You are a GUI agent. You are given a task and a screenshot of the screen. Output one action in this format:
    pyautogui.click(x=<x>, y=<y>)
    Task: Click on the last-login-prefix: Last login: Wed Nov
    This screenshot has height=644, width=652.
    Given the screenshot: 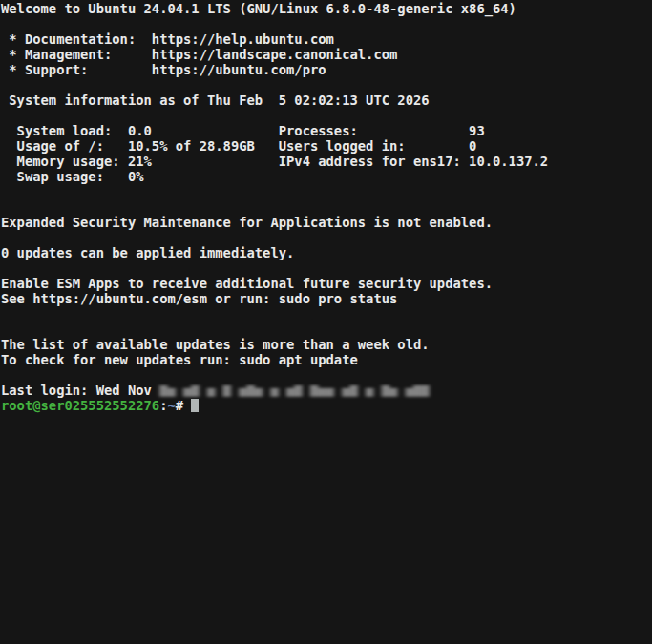 What is the action you would take?
    pyautogui.click(x=80, y=390)
    